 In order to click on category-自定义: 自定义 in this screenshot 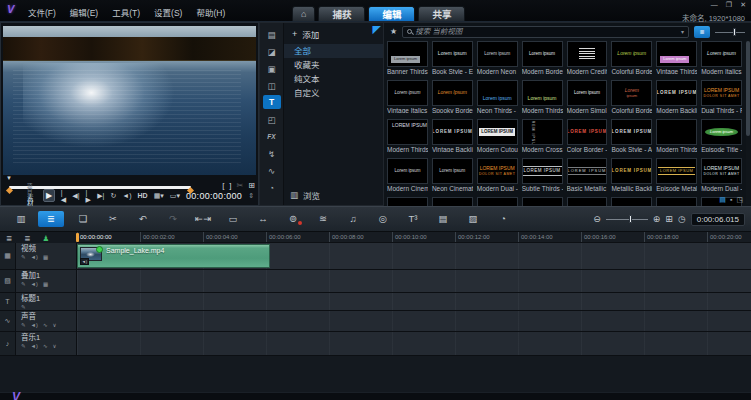, I will do `click(334, 93)`.